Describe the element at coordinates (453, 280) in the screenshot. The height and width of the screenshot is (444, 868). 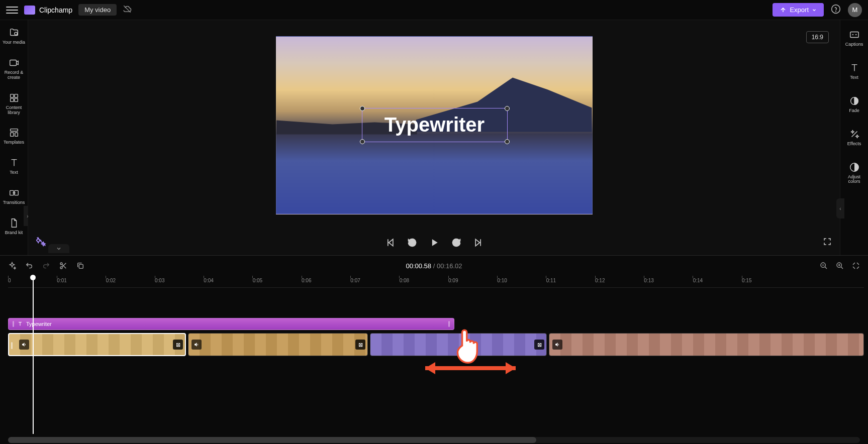
I see `ruler-tick: 0:09` at that location.